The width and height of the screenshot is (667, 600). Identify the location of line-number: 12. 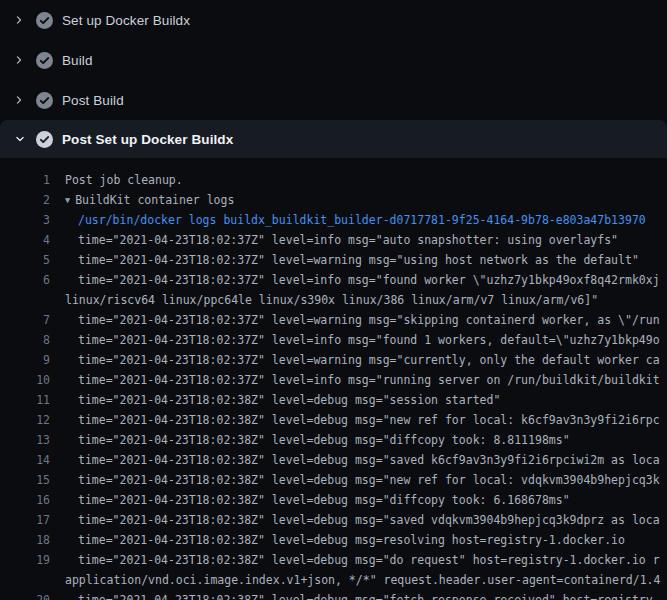
(25, 420).